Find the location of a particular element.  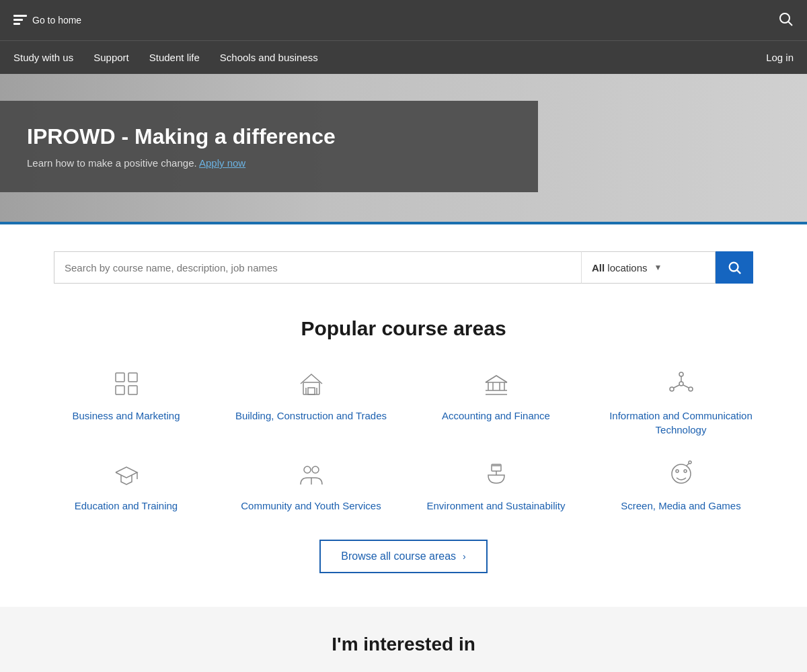

course-item-community: Community and Youth Services is located at coordinates (311, 485).